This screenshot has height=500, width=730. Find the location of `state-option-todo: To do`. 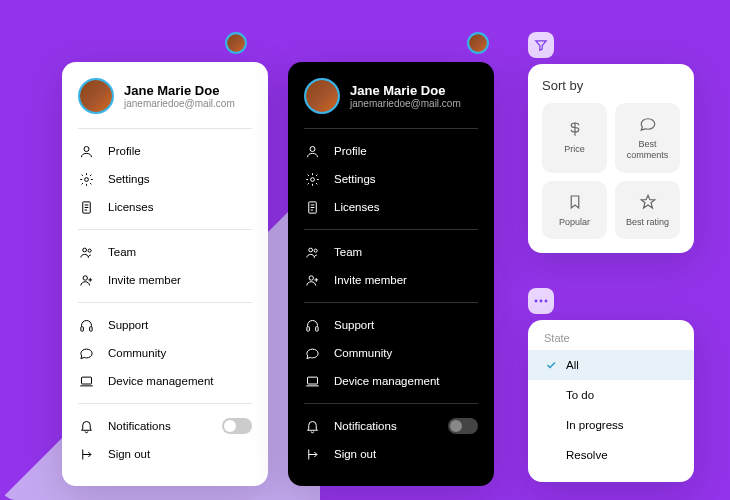

state-option-todo: To do is located at coordinates (611, 395).